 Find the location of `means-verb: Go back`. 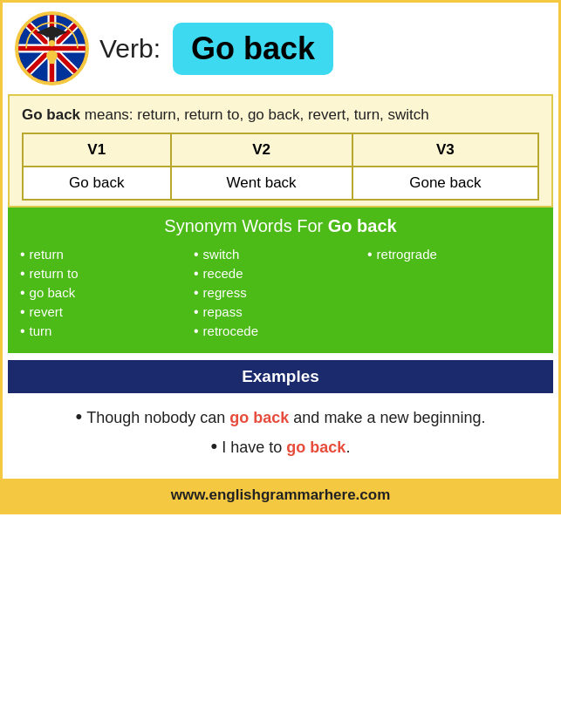

means-verb: Go back is located at coordinates (51, 115).